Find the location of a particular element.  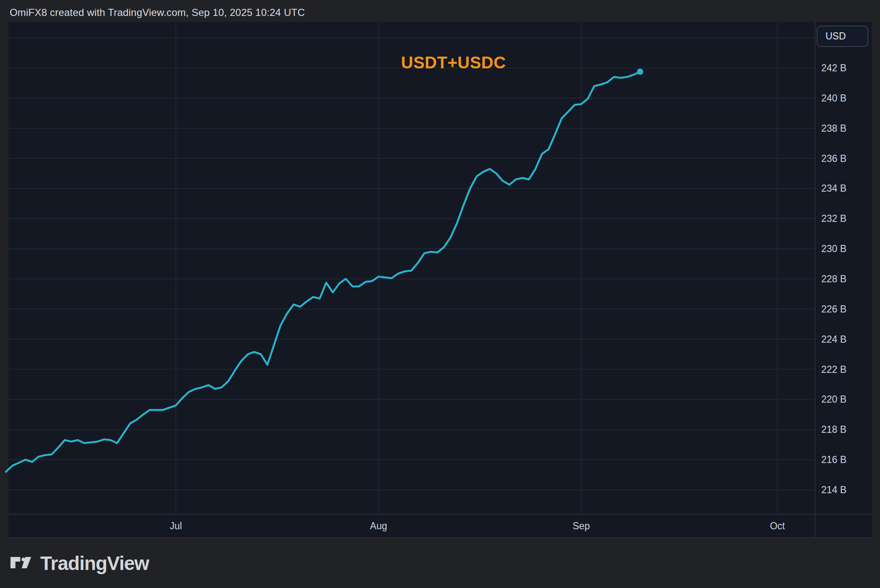

time-tick-label: Jul is located at coordinates (176, 526).